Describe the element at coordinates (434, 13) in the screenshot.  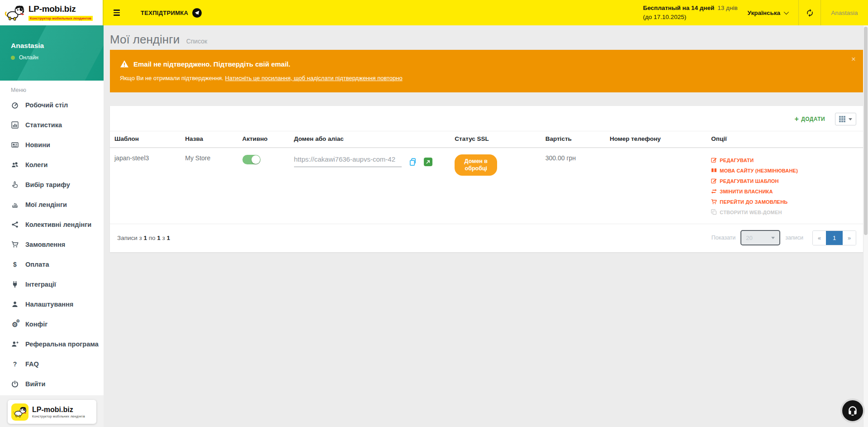
I see `topbar: LP-mobi.biz Конструктор мобильных лендин…` at that location.